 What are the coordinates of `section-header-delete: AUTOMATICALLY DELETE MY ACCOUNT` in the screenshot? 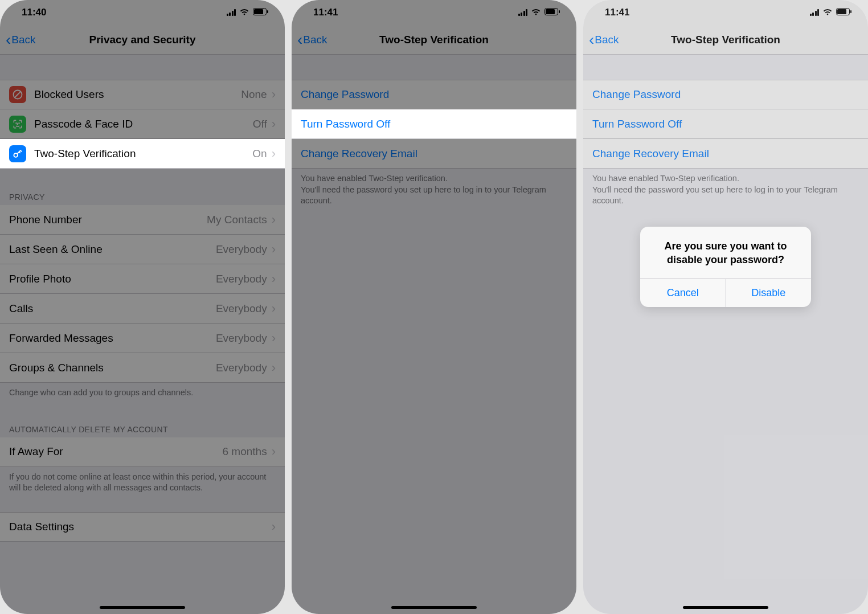 It's located at (142, 429).